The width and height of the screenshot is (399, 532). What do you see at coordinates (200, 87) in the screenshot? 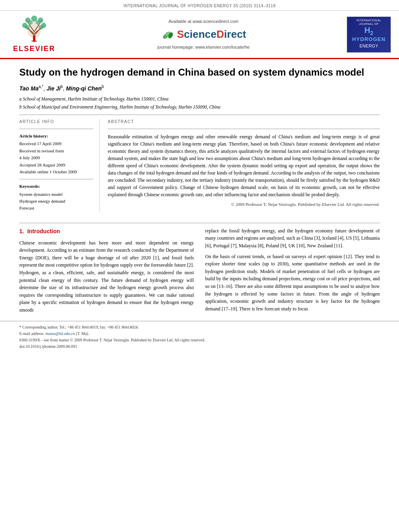
I see `article-section: Study on the hydrogen demand in China ba…` at bounding box center [200, 87].